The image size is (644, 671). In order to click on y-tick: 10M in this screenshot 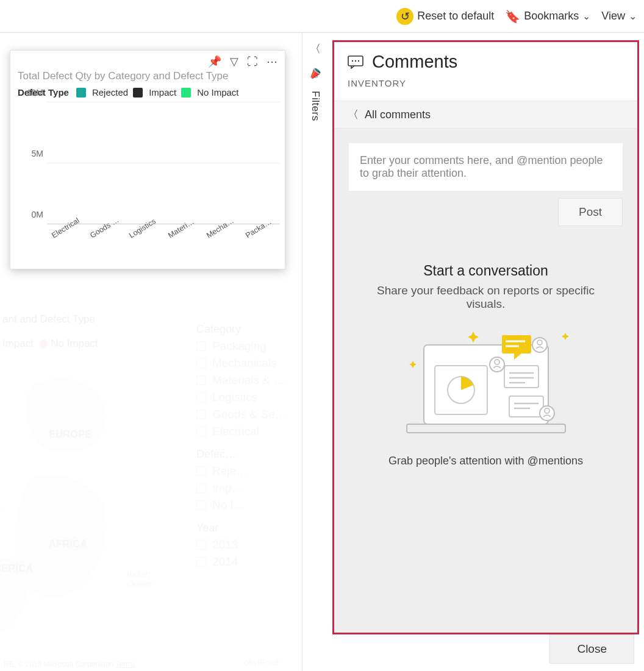, I will do `click(35, 93)`.